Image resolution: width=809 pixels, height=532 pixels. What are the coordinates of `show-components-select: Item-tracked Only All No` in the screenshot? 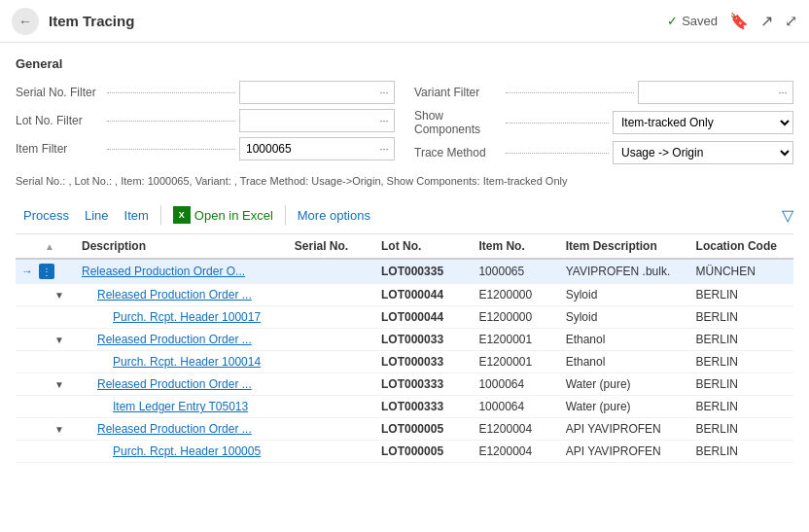 It's located at (703, 123).